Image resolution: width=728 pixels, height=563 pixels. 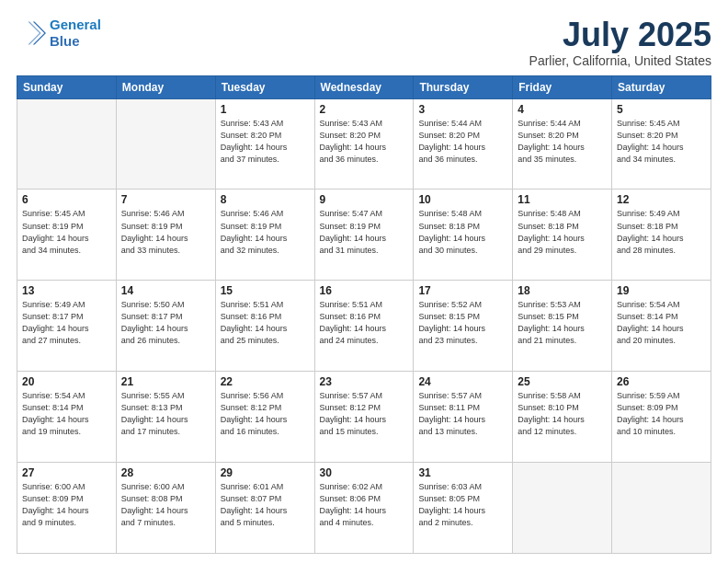 I want to click on calendar-cell: 1Sunrise: 5:43 AM Sunset: 8:20 PM Daylig…, so click(x=265, y=144).